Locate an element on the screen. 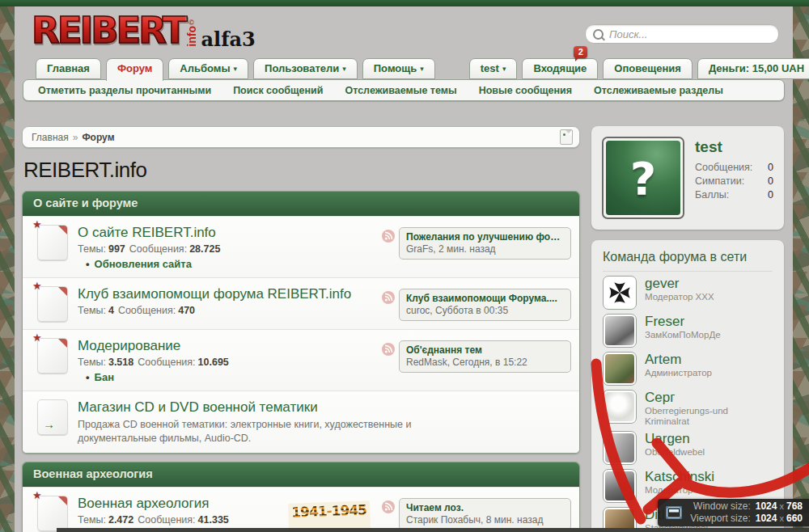 Image resolution: width=809 pixels, height=532 pixels. subforum-links: Обновления сайта is located at coordinates (229, 264).